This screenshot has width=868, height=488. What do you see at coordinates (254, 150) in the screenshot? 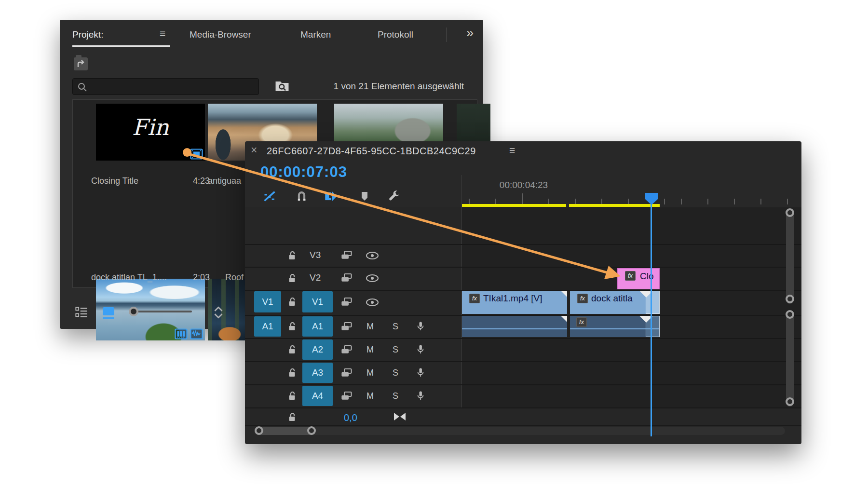
I see `close-panel-button: ×` at bounding box center [254, 150].